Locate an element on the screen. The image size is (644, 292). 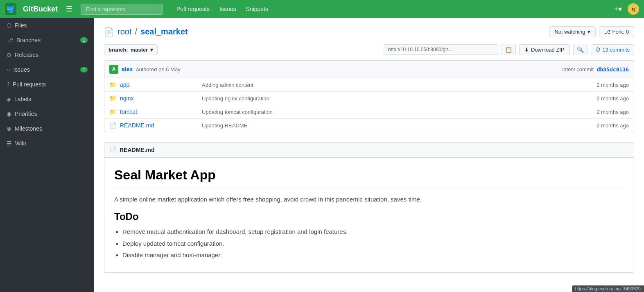
file-commit-message: Adding admin content is located at coordinates (399, 85).